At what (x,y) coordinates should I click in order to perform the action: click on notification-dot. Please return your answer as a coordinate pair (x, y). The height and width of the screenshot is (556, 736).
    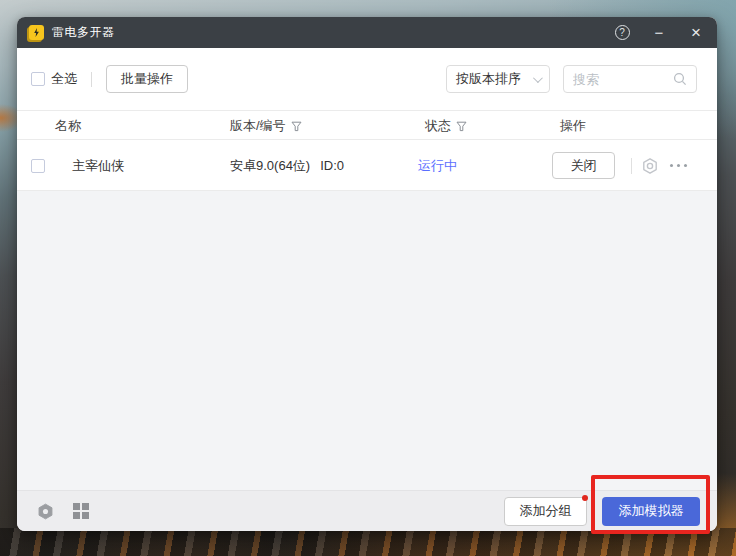
    Looking at the image, I should click on (585, 498).